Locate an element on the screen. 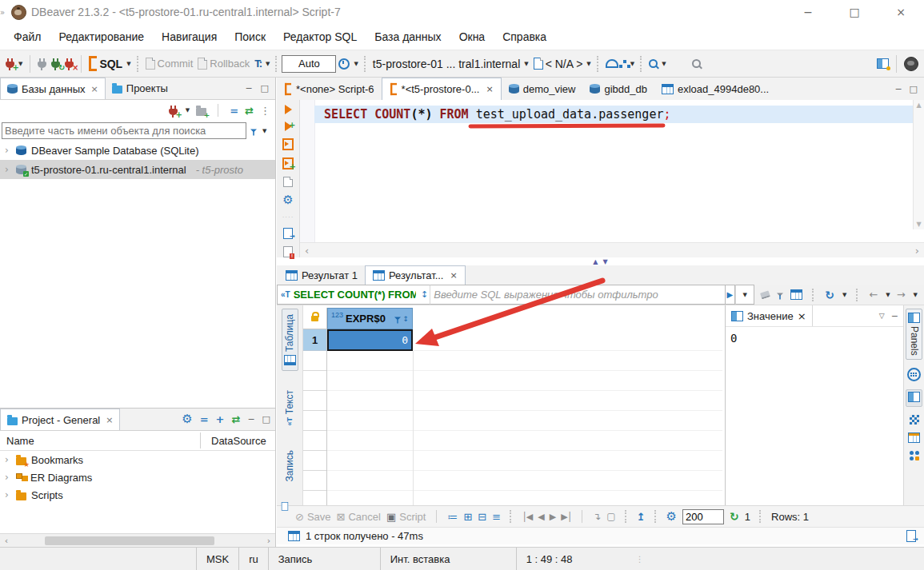 This screenshot has width=924, height=570. close-icon: × is located at coordinates (901, 12).